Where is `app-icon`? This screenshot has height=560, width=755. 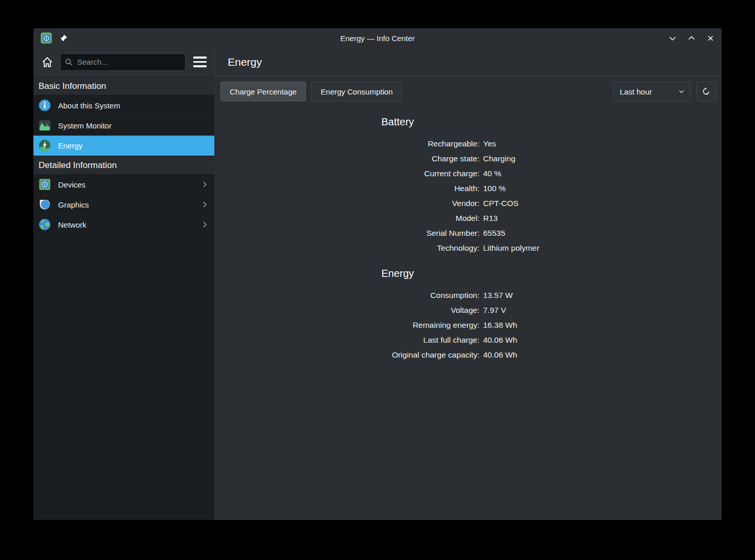
app-icon is located at coordinates (46, 38).